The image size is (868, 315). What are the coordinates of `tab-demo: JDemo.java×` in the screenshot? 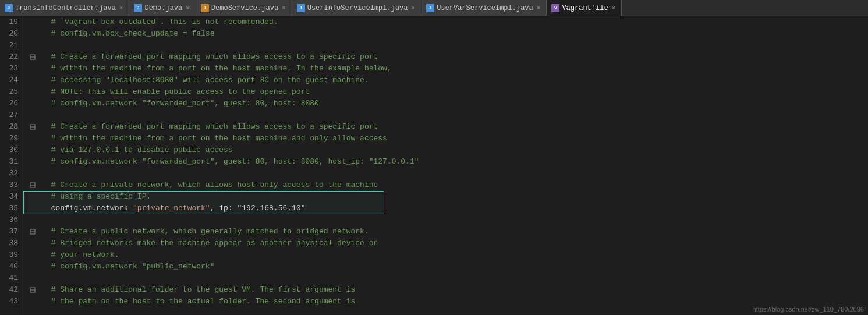 It's located at (162, 8).